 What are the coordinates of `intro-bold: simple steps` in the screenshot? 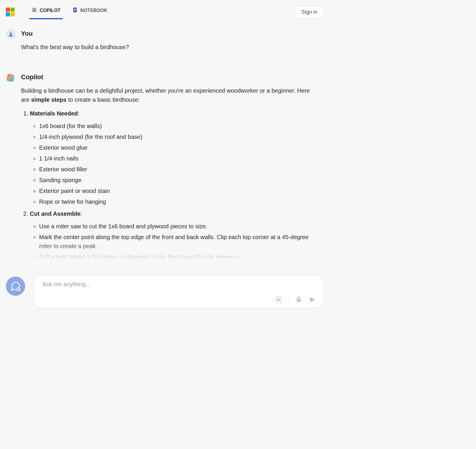 It's located at (48, 100).